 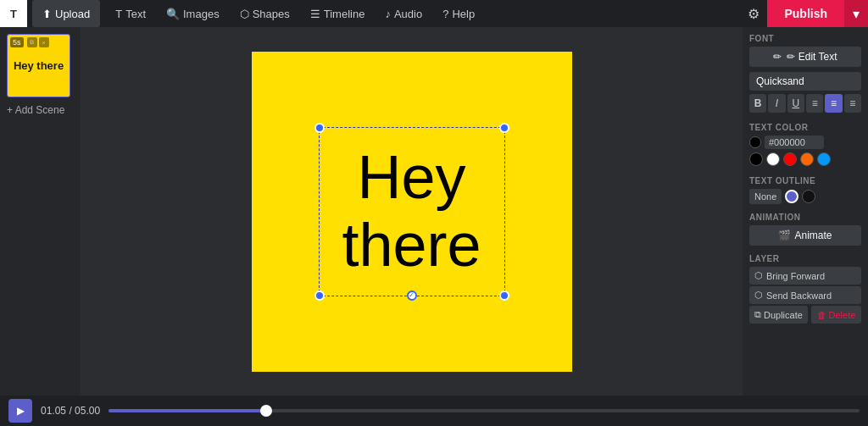 I want to click on scene-thumbnail: 5s ⧉ × Hey there, so click(x=39, y=66).